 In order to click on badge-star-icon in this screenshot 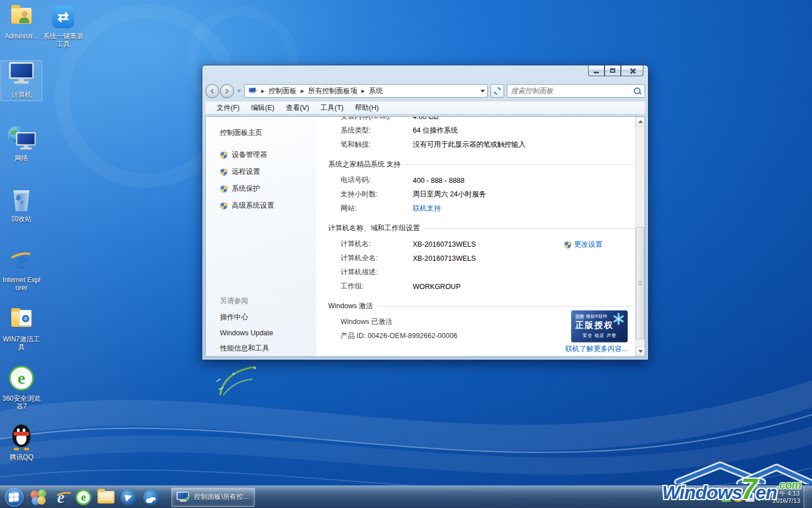, I will do `click(619, 319)`.